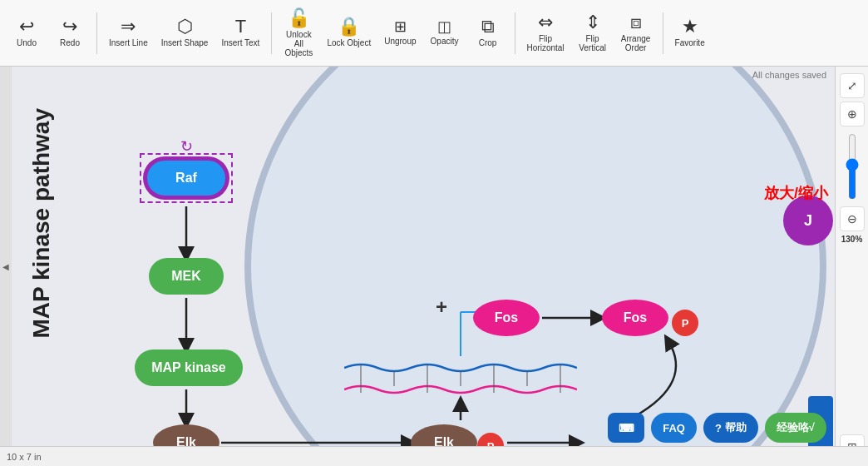  I want to click on redo-button: ↪ Redo, so click(70, 33).